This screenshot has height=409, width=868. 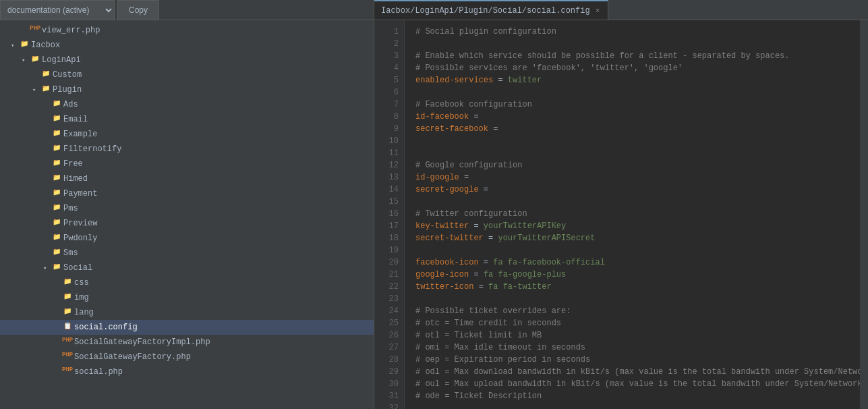 I want to click on line-number-11: 11, so click(x=386, y=153).